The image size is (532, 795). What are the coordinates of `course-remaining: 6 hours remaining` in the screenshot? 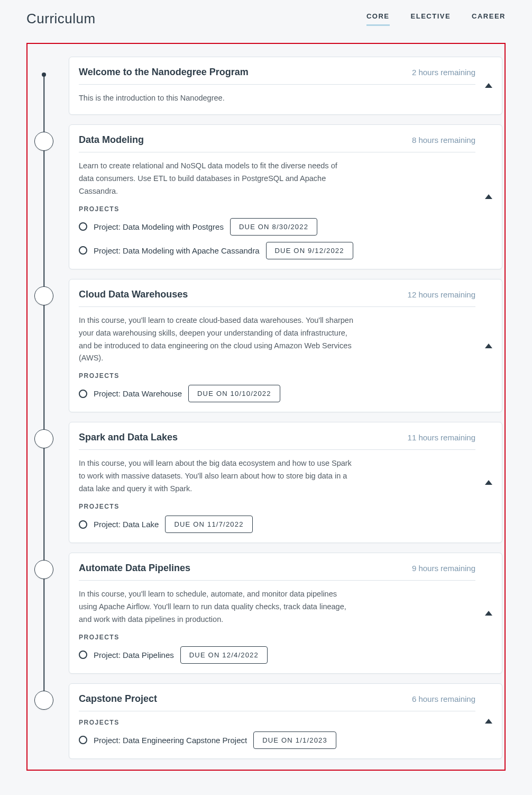 It's located at (444, 699).